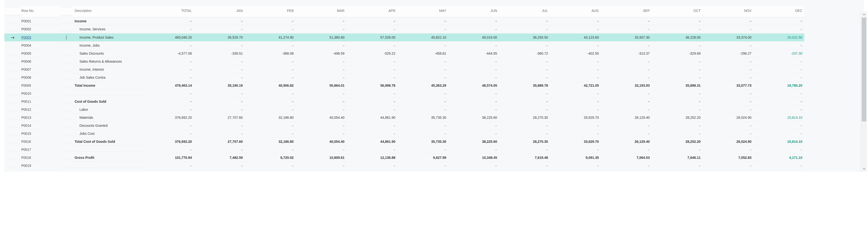  Describe the element at coordinates (108, 142) in the screenshot. I see `row-description-cell: Total Cost of Goods Sold` at that location.